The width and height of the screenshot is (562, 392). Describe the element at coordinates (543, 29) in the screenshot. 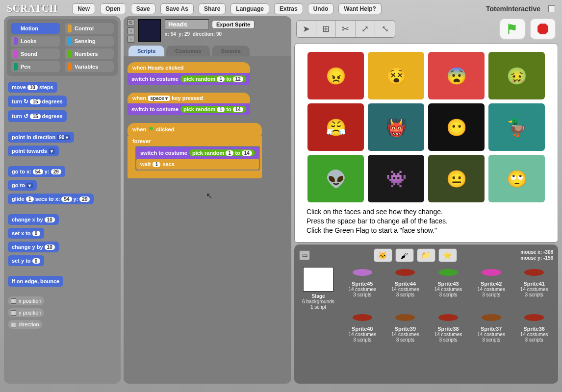

I see `stop-button` at that location.